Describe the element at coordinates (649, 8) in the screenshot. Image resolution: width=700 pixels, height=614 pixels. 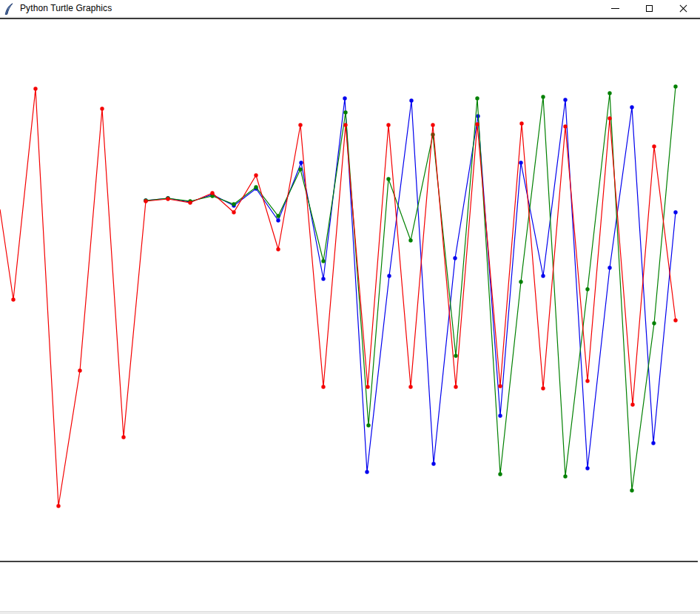
I see `window-controls` at that location.